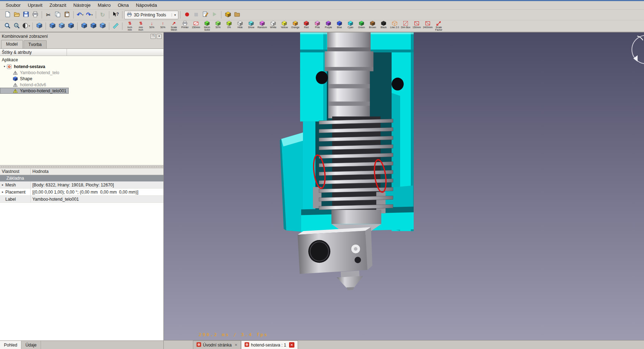 The image size is (644, 349). Describe the element at coordinates (362, 26) in the screenshot. I see `tool-green: Green` at that location.